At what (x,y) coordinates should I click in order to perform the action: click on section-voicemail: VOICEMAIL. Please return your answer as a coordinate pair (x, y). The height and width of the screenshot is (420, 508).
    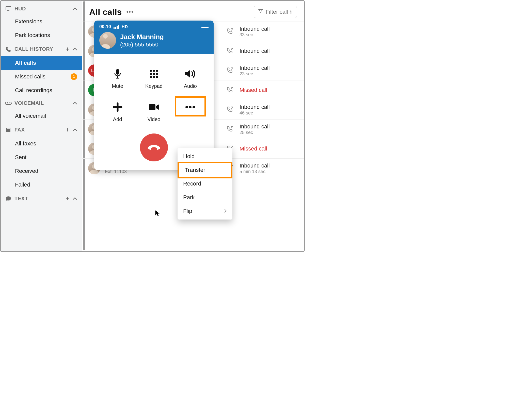
    Looking at the image, I should click on (41, 103).